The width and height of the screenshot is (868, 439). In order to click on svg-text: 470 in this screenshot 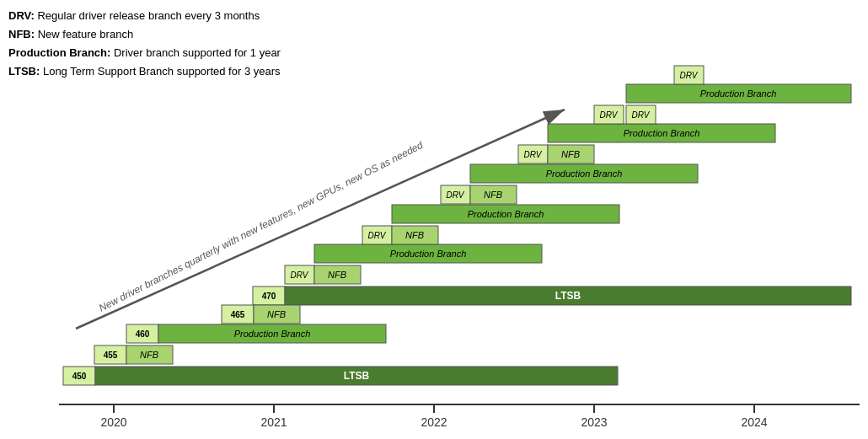, I will do `click(270, 297)`.